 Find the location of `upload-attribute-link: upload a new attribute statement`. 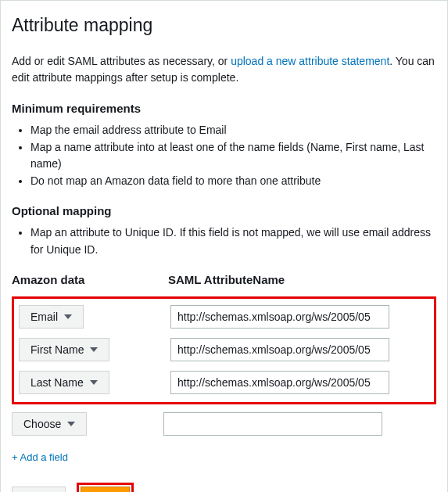

upload-attribute-link: upload a new attribute statement is located at coordinates (310, 61).